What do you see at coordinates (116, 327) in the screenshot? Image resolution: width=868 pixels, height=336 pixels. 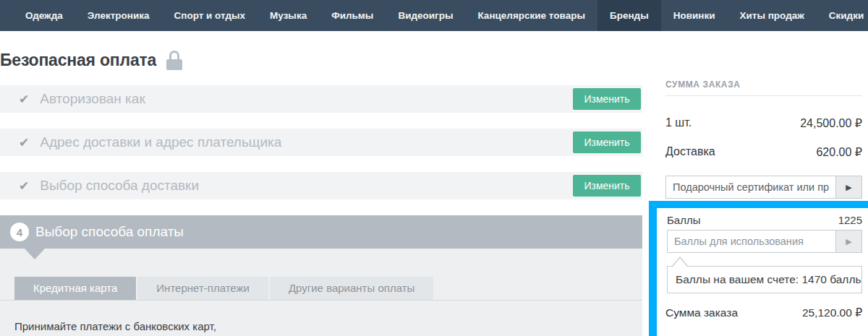 I see `payment-panel-text: Принимайте платежи с банковских карт,` at bounding box center [116, 327].